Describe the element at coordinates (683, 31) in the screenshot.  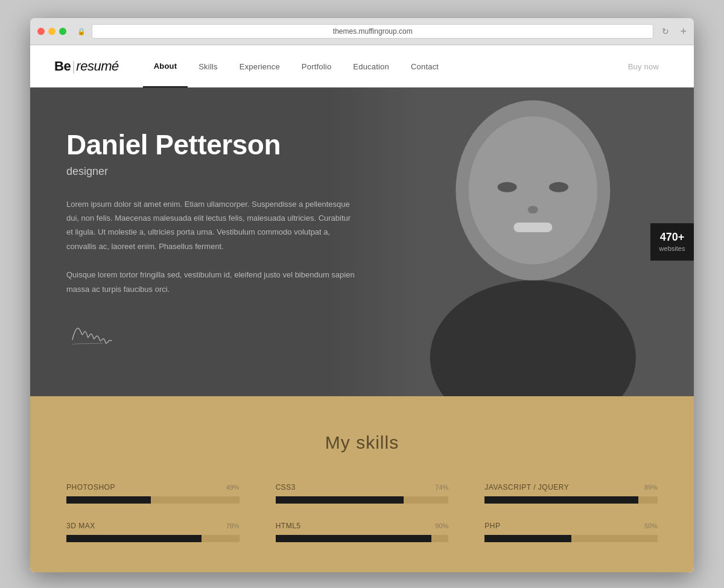
I see `new-tab-button: +` at that location.